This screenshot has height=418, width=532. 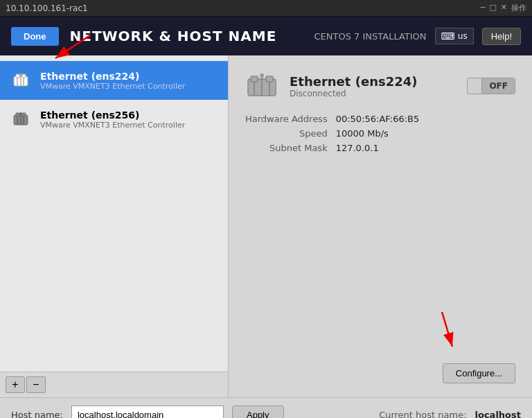 I want to click on hardware-address-label: Hardware Address, so click(x=287, y=119).